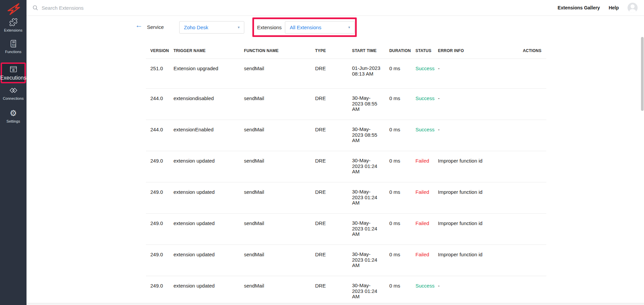 This screenshot has width=644, height=305. What do you see at coordinates (13, 69) in the screenshot?
I see `executions-icon: ⚙` at bounding box center [13, 69].